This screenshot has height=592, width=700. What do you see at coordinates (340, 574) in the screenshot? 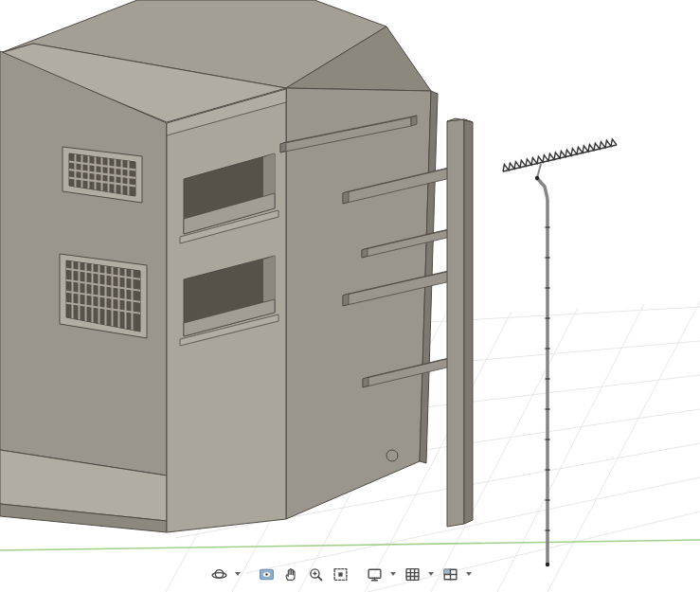
I see `fit-button` at bounding box center [340, 574].